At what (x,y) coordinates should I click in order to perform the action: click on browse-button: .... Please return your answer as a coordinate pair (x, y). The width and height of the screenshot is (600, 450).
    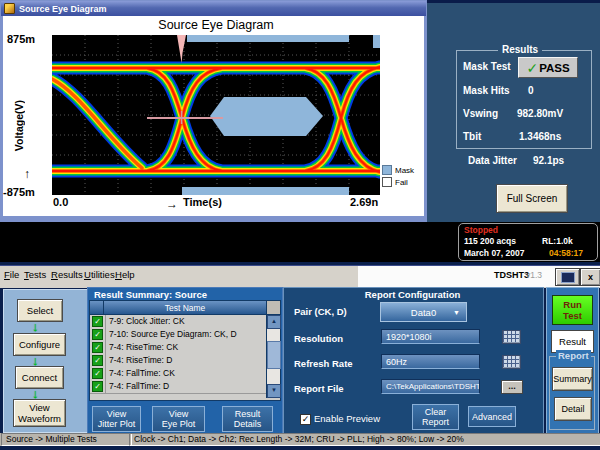
    Looking at the image, I should click on (512, 387).